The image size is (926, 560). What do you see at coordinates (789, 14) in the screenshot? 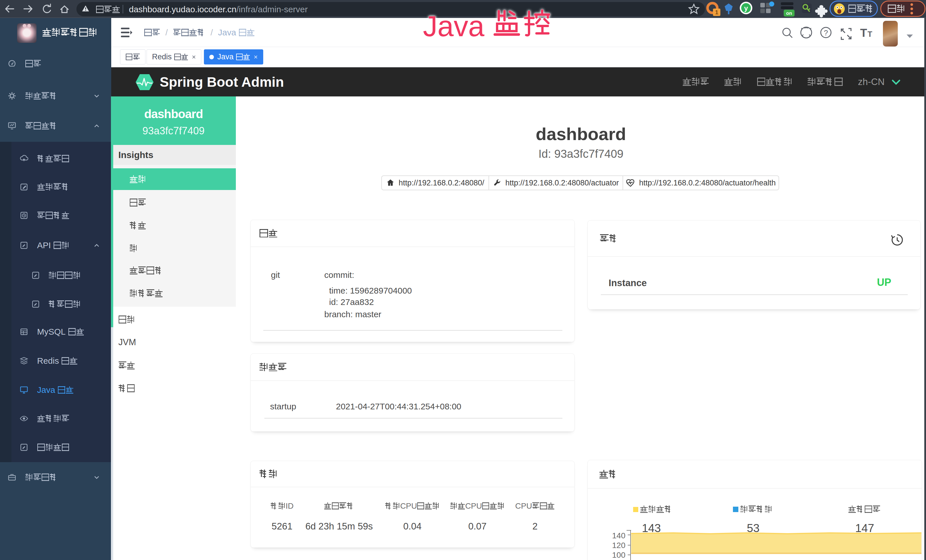
I see `svg-text: on` at bounding box center [789, 14].